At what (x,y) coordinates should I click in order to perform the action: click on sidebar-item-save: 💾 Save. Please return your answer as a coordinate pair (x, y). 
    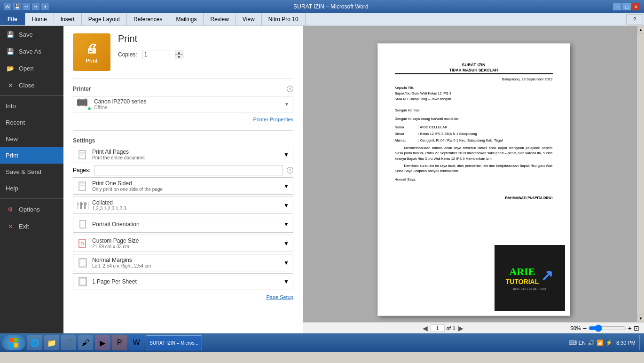
    Looking at the image, I should click on (32, 34).